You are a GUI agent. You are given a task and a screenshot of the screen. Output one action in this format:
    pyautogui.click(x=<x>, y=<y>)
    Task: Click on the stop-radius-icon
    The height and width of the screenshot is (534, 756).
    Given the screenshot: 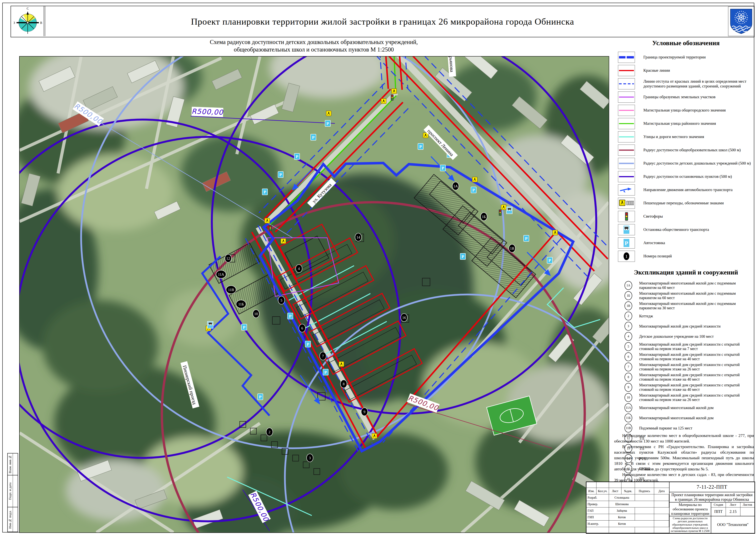 What is the action you would take?
    pyautogui.click(x=626, y=177)
    